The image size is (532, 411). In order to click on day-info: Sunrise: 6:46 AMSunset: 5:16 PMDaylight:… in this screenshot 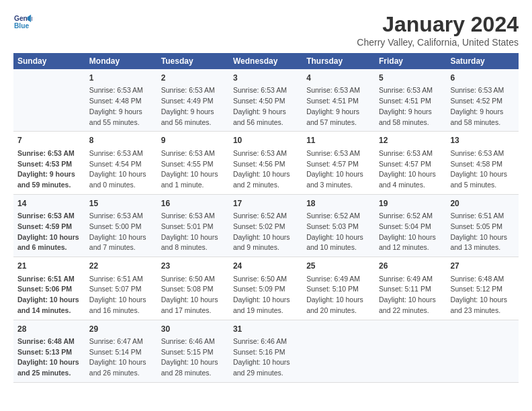, I will do `click(266, 357)`.